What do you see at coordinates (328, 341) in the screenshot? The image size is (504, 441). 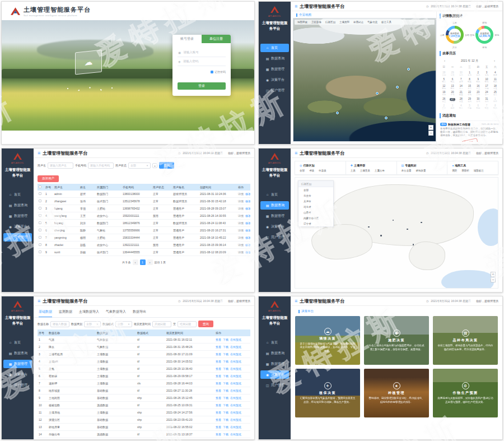 I see `decision-card: ☁ 墒情决策 基于土壤墒情监测数据与气象预报，为灌溉时间和灌水定额提供智能决策建…` at bounding box center [328, 341].